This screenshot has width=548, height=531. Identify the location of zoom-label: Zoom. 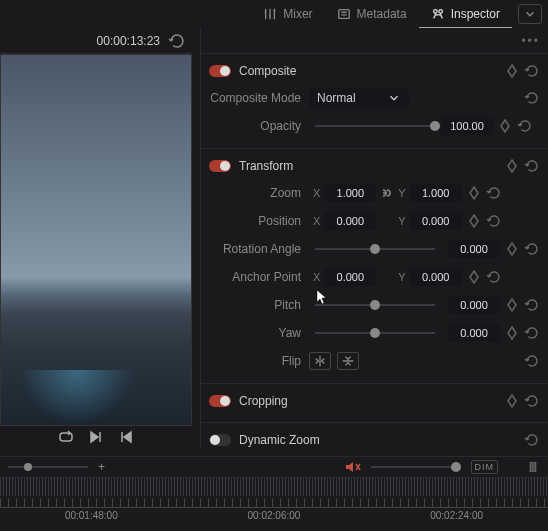
(259, 193).